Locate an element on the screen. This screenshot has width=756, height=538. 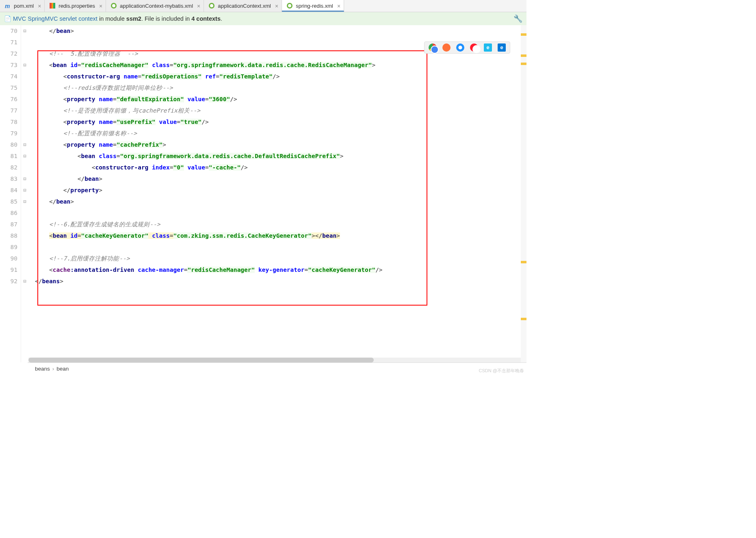
code-line: <property name="cachePrefix"> is located at coordinates (281, 145).